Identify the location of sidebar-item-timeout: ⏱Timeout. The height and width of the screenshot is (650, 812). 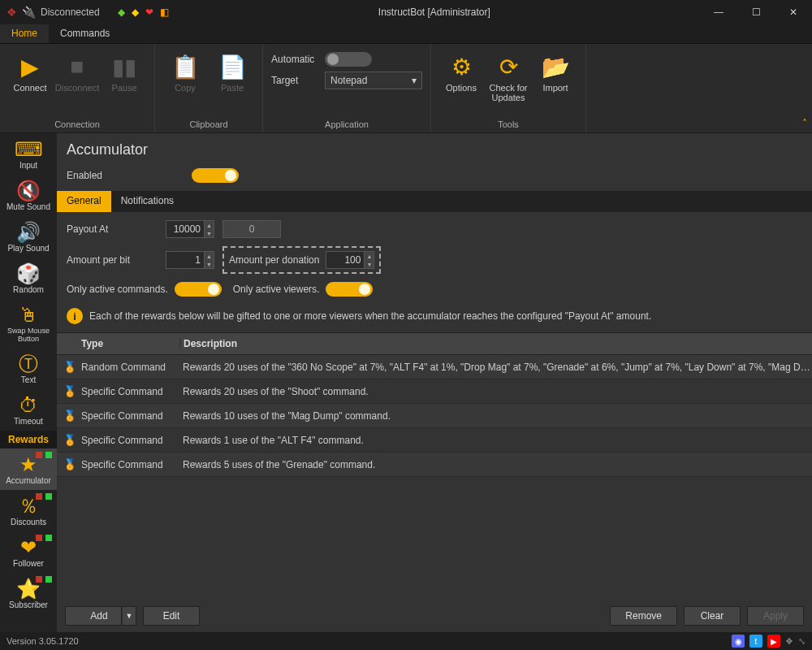
(28, 410).